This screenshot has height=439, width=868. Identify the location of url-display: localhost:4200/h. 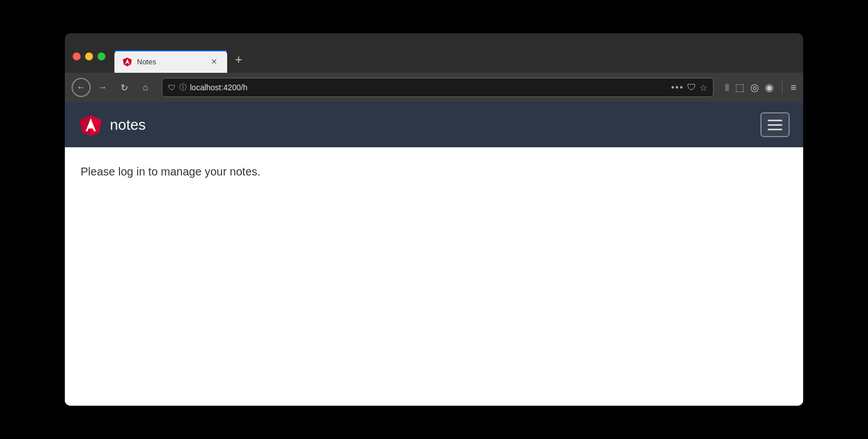
(429, 87).